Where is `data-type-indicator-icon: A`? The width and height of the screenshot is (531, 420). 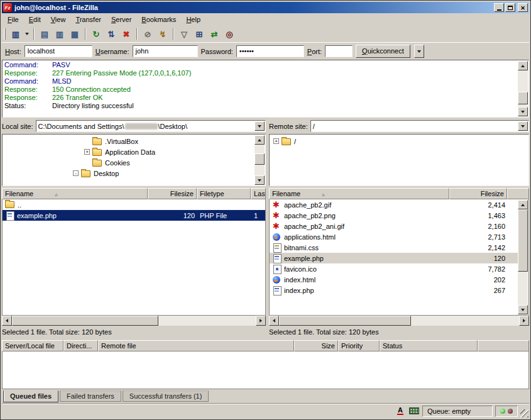
data-type-indicator-icon: A is located at coordinates (400, 411).